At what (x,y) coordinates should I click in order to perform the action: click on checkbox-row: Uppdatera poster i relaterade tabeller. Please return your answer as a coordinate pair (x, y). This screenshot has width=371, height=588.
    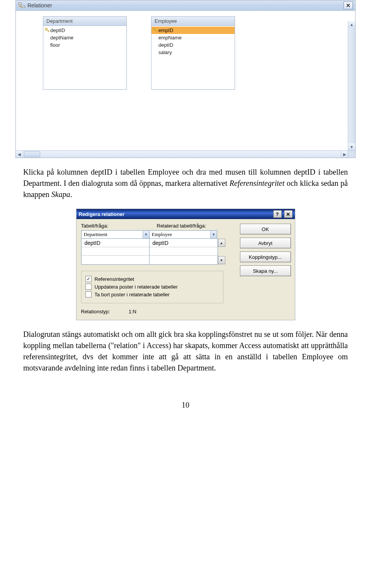
    Looking at the image, I should click on (152, 287).